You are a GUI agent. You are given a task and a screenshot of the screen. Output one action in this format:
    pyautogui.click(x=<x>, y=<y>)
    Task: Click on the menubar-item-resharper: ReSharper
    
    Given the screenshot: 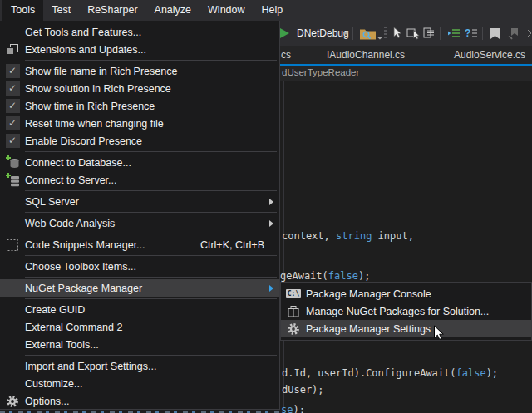 What is the action you would take?
    pyautogui.click(x=112, y=10)
    